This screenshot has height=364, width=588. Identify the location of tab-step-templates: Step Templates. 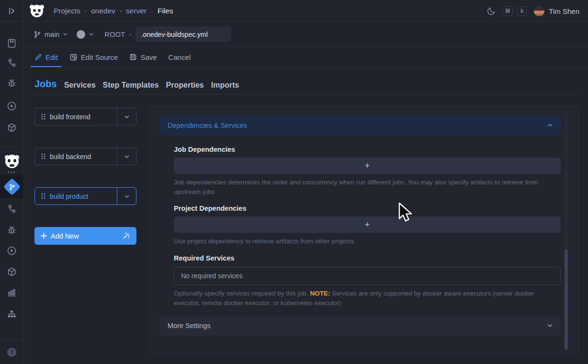
(131, 85).